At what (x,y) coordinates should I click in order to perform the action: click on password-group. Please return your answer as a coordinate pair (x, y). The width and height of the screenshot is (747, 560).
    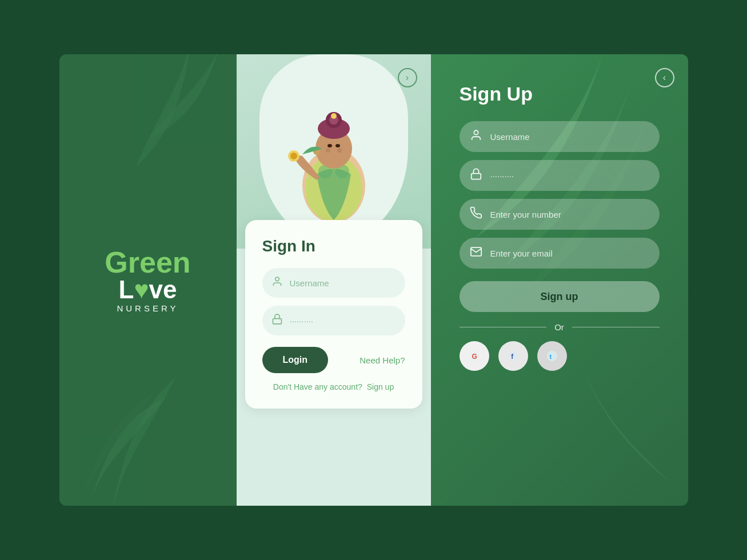
    Looking at the image, I should click on (334, 321).